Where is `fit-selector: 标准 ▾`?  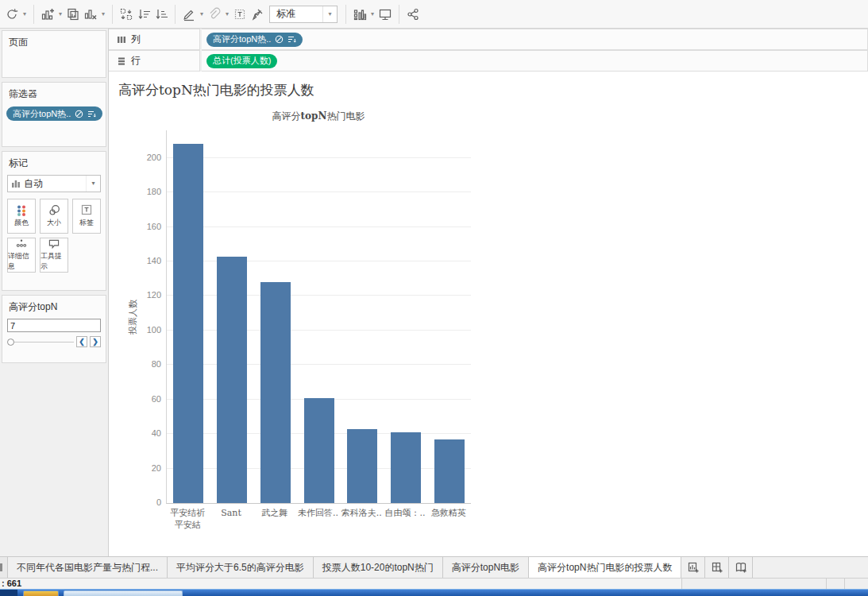
fit-selector: 标准 ▾ is located at coordinates (303, 14).